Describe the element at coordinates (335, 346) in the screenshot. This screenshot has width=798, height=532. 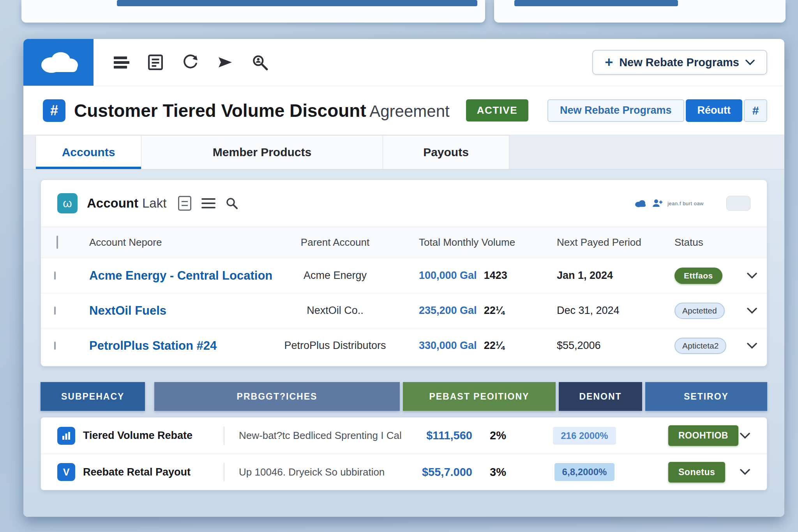
I see `parent-account: PetroPlus Distributors` at that location.